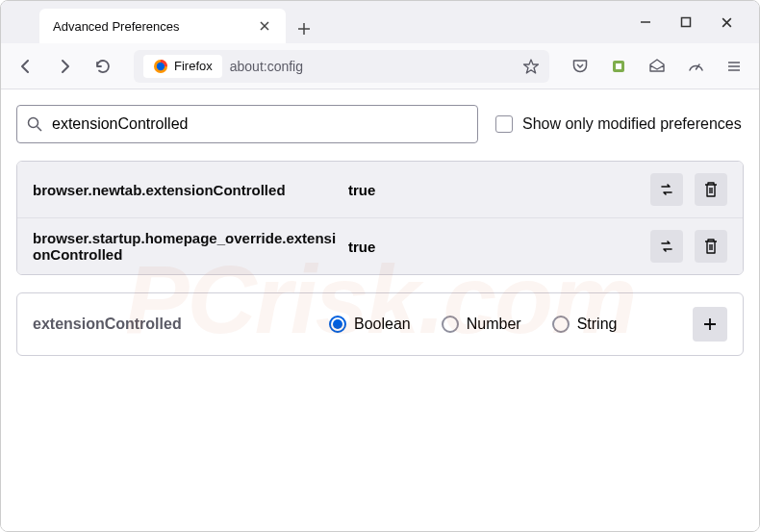  I want to click on reload-button, so click(103, 66).